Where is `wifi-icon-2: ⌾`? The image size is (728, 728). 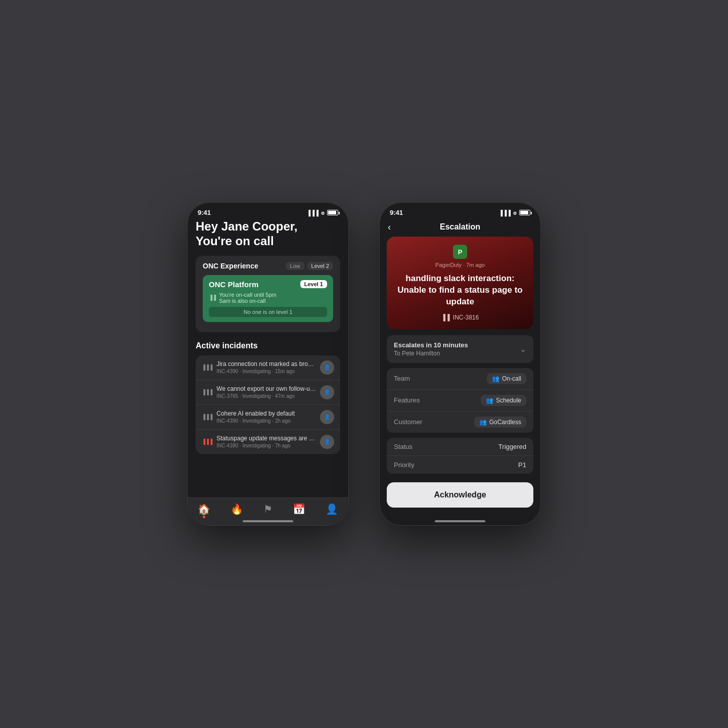
wifi-icon-2: ⌾ is located at coordinates (515, 213).